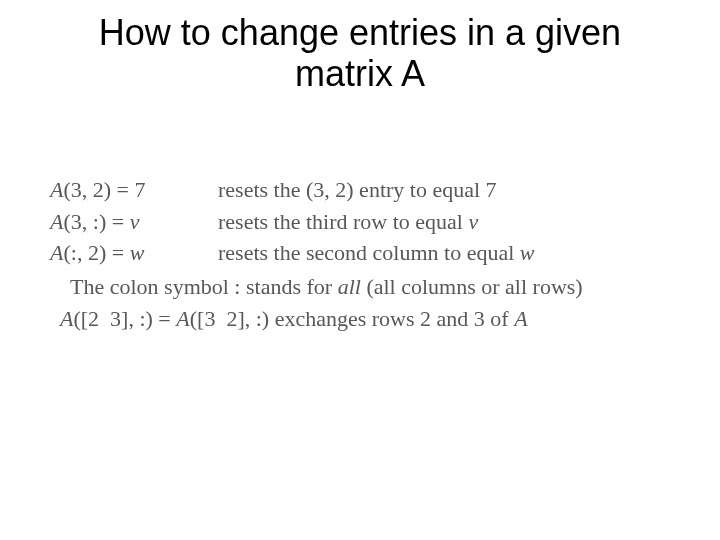 This screenshot has width=720, height=540. Describe the element at coordinates (360, 74) in the screenshot. I see `title-line-2: matrix A` at that location.